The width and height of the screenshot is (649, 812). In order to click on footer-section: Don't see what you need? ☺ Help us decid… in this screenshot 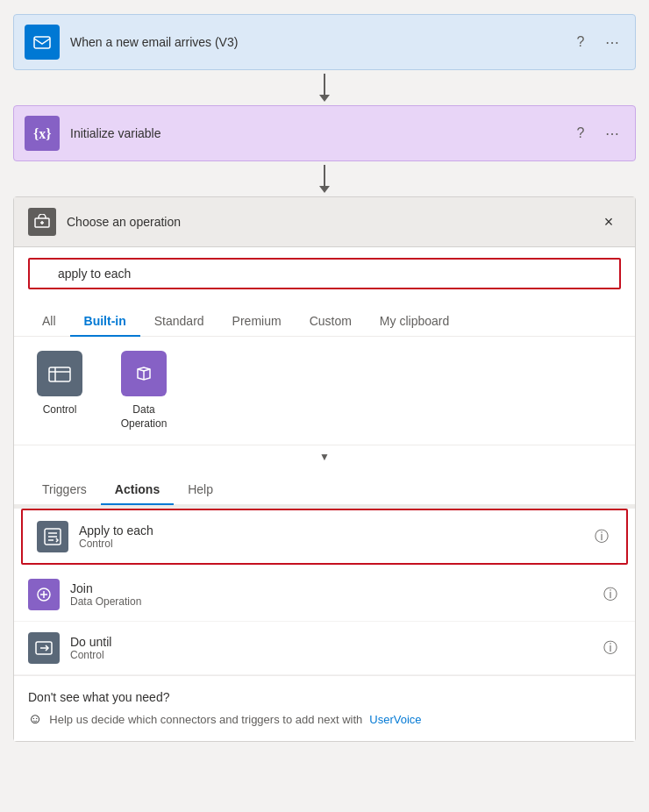, I will do `click(324, 709)`.